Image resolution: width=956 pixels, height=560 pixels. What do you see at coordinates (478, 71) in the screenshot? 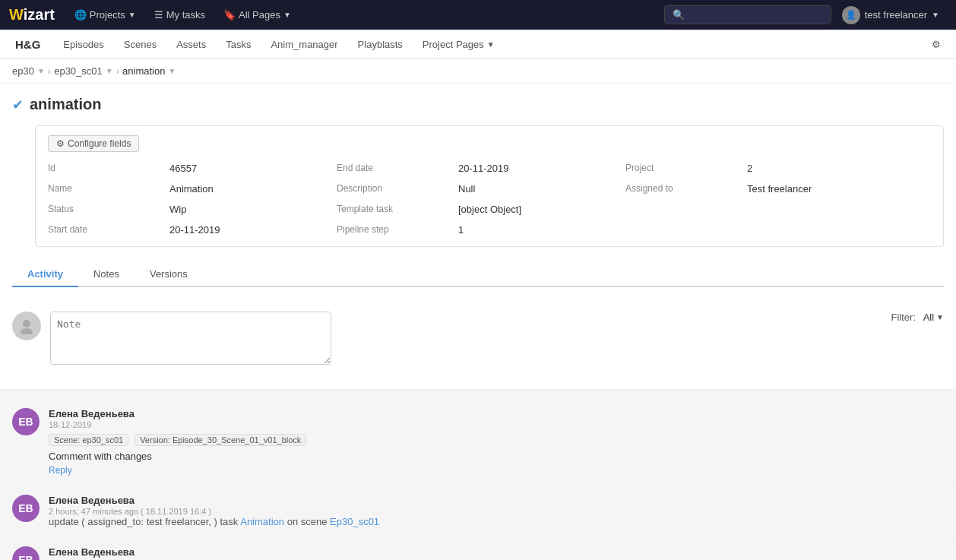
I see `breadcrumb: ep30 ▼ › ep30_sc01 ▼ › animation ▼` at bounding box center [478, 71].